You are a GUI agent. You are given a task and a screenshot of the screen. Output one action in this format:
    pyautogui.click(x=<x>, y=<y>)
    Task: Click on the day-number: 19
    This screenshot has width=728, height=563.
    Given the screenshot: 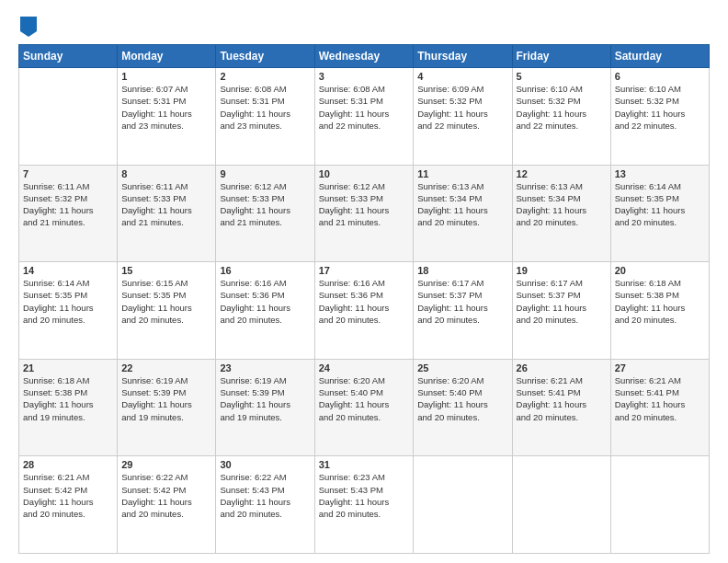 What is the action you would take?
    pyautogui.click(x=562, y=270)
    